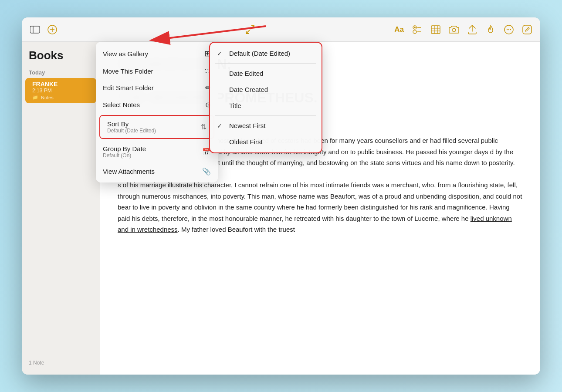 The image size is (562, 392). I want to click on checklist-icon, so click(417, 30).